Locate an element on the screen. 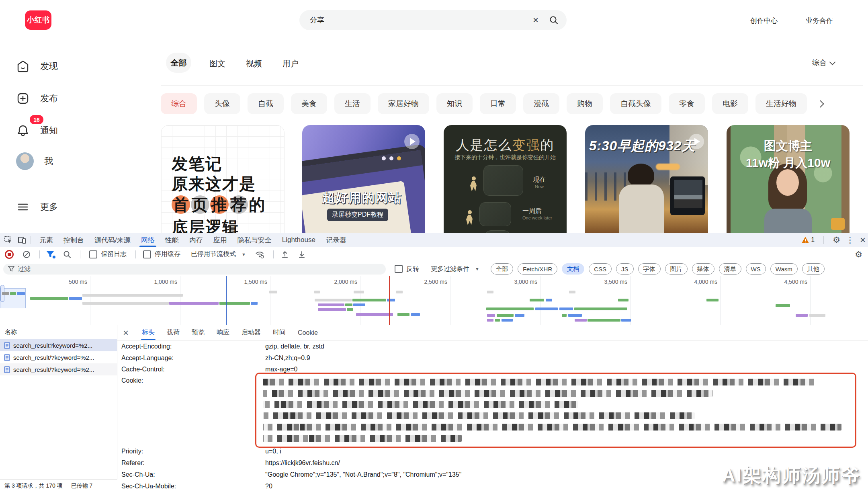 The height and width of the screenshot is (492, 868). filter-pill-doc: 文档 is located at coordinates (573, 269).